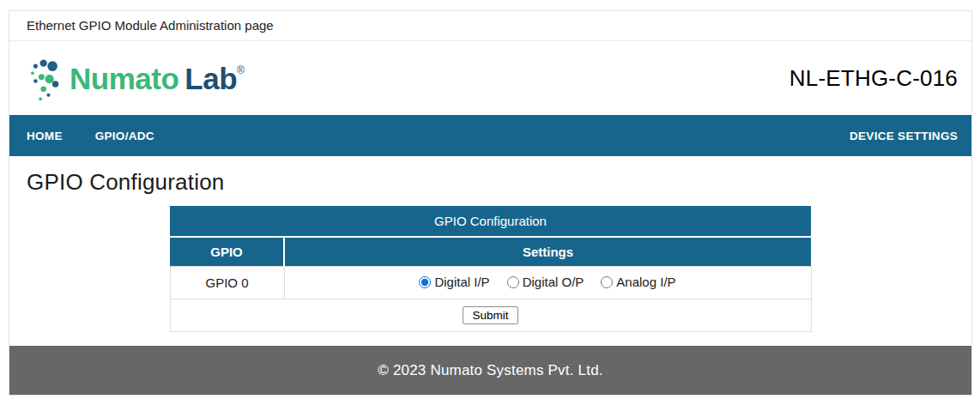  I want to click on submit-row: Submit, so click(491, 316).